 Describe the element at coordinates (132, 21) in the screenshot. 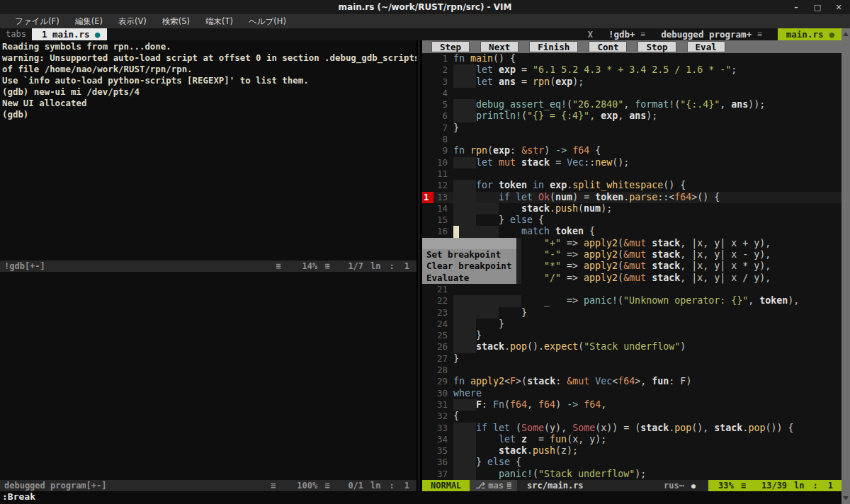

I see `menu-item: 表示(V)` at that location.